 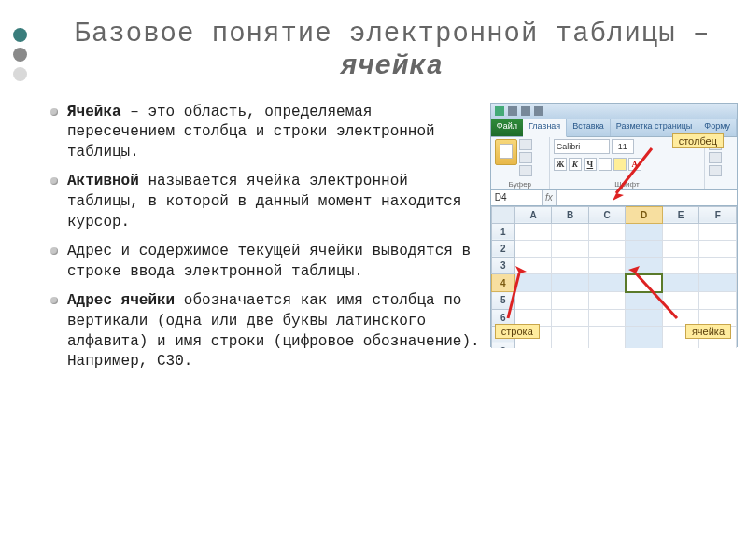 What do you see at coordinates (614, 225) in the screenshot?
I see `excel-screenshot: столбец строка ячейка Файл Главная` at bounding box center [614, 225].